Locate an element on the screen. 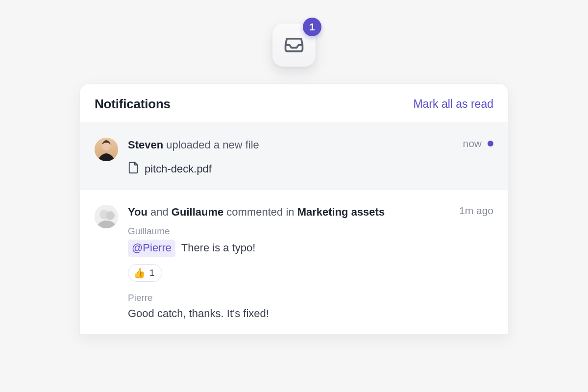 Image resolution: width=588 pixels, height=392 pixels. notification-title: Steven uploaded a new file is located at coordinates (194, 145).